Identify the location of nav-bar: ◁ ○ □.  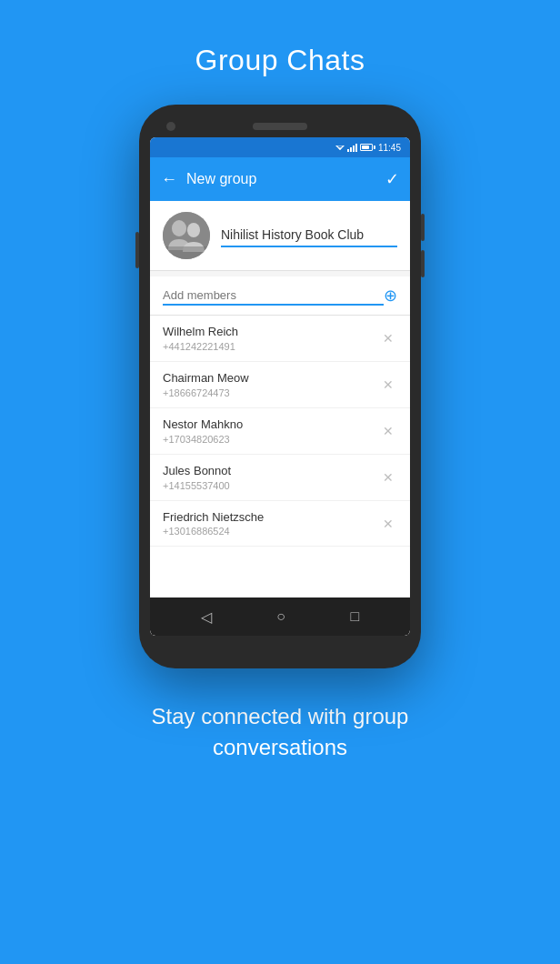
(280, 617).